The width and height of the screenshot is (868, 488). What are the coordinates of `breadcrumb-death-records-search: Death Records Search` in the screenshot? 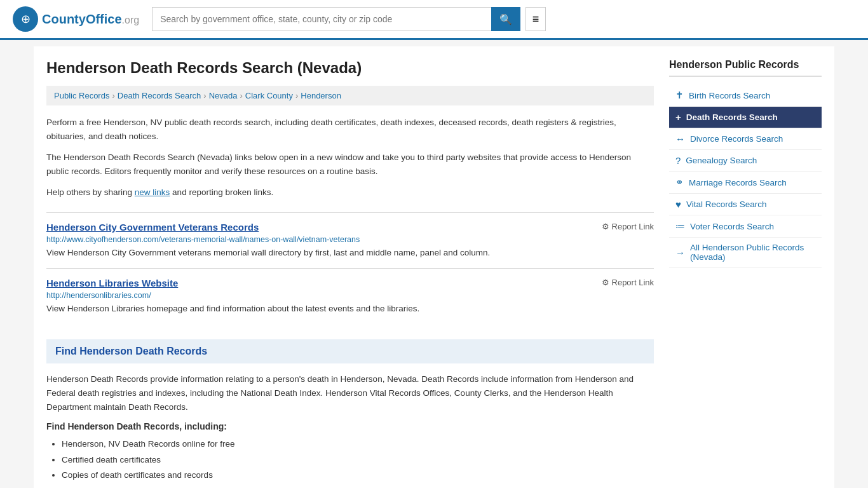 It's located at (159, 95).